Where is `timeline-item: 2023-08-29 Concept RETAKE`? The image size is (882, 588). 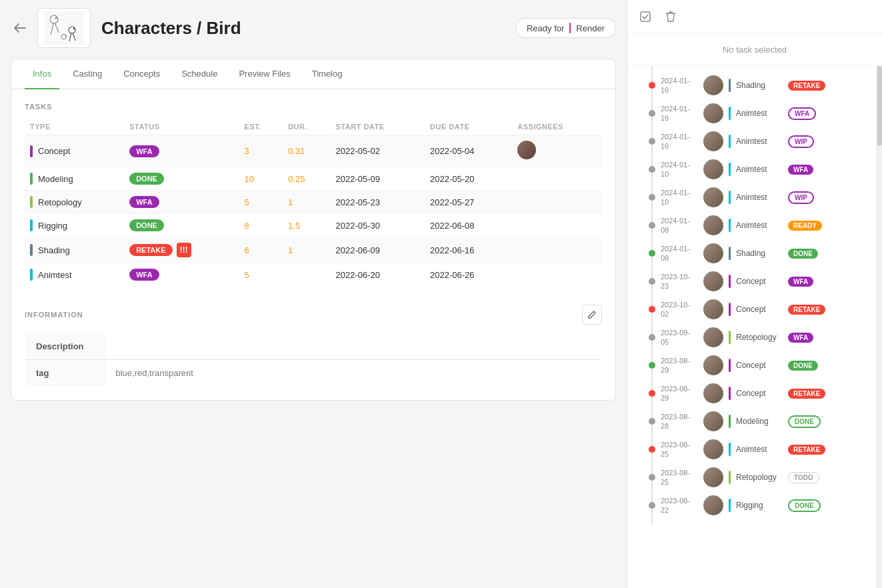 timeline-item: 2023-08-29 Concept RETAKE is located at coordinates (755, 393).